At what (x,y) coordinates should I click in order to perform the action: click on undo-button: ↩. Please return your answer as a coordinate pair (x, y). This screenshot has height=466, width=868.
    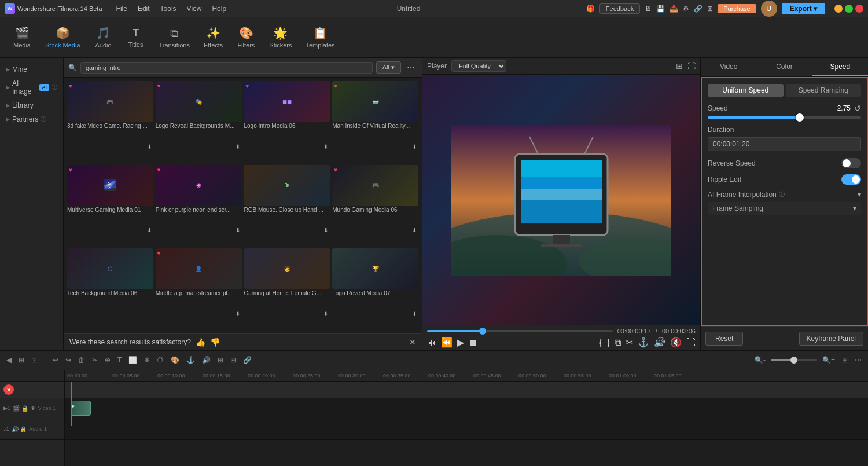
    Looking at the image, I should click on (56, 360).